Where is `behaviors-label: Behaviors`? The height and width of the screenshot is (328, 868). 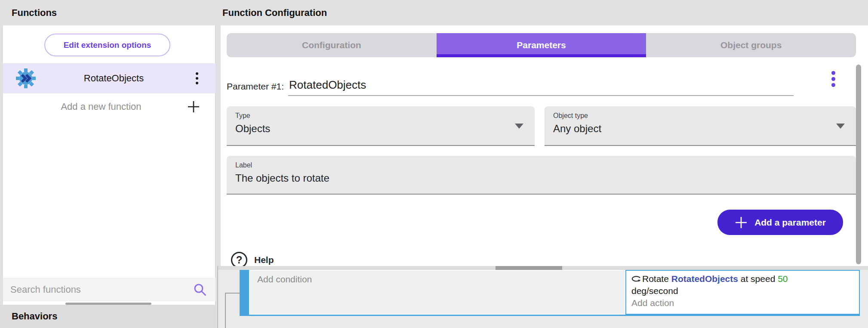
behaviors-label: Behaviors is located at coordinates (34, 316).